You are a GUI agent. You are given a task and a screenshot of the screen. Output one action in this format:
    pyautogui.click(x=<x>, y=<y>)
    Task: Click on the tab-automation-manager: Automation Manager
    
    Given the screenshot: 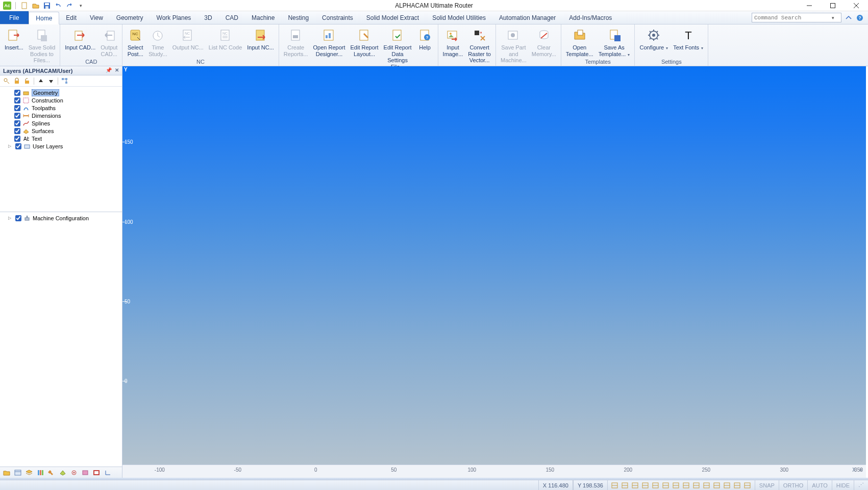 What is the action you would take?
    pyautogui.click(x=528, y=17)
    